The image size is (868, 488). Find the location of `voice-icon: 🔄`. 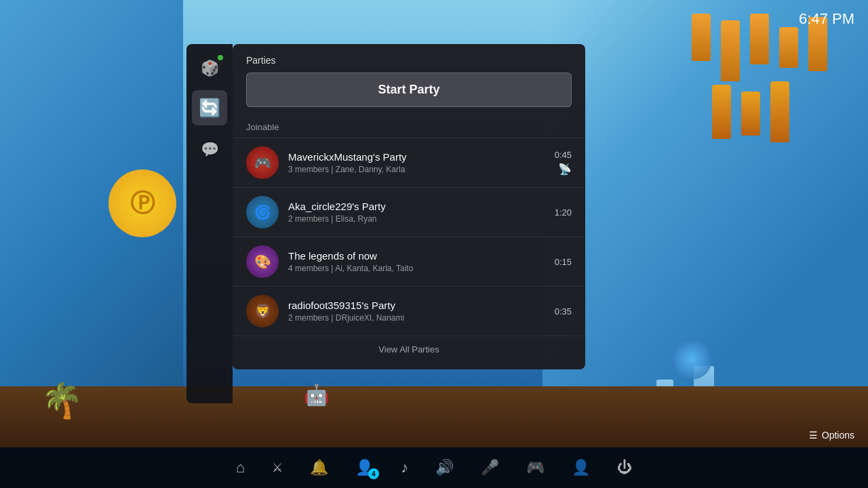

voice-icon: 🔄 is located at coordinates (210, 108).